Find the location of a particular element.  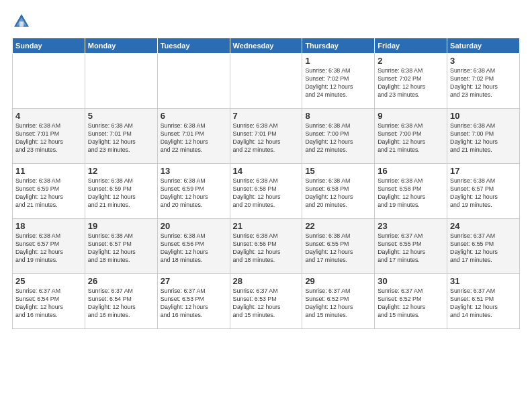

day-number: 30 is located at coordinates (411, 281).